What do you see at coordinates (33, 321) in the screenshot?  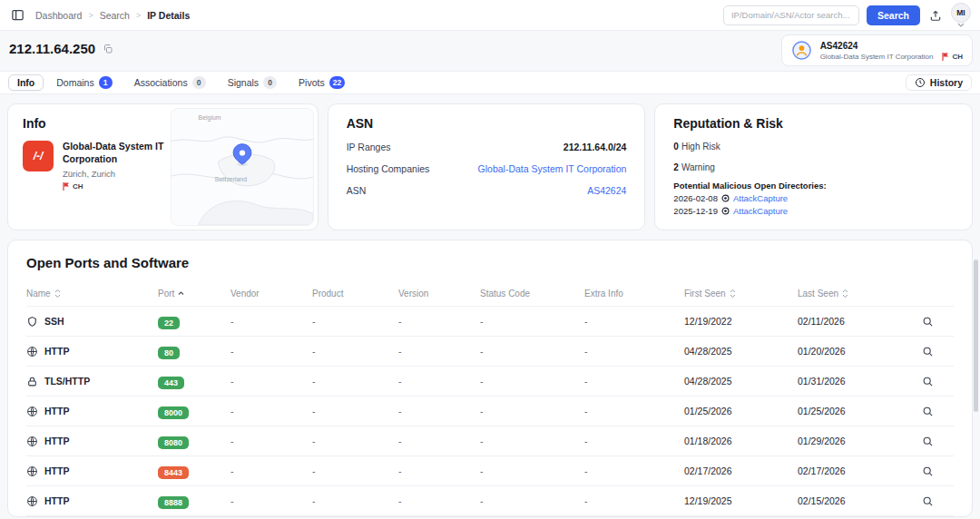 I see `ssh-icon` at bounding box center [33, 321].